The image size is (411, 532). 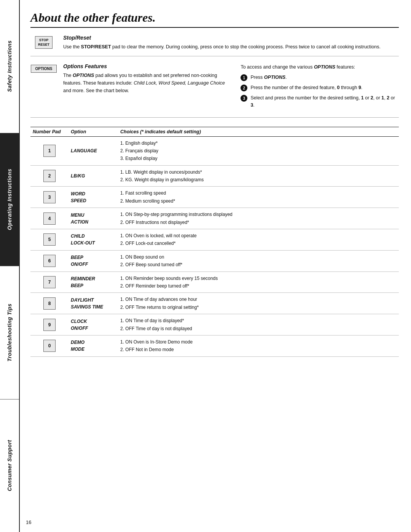 What do you see at coordinates (93, 151) in the screenshot?
I see `table-cell-option: LANGUAGE` at bounding box center [93, 151].